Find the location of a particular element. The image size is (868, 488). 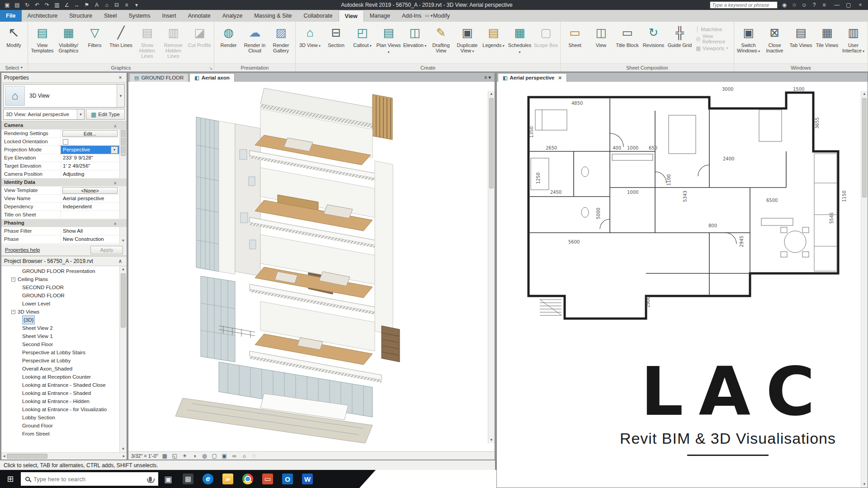

taskbar-search is located at coordinates (90, 479).